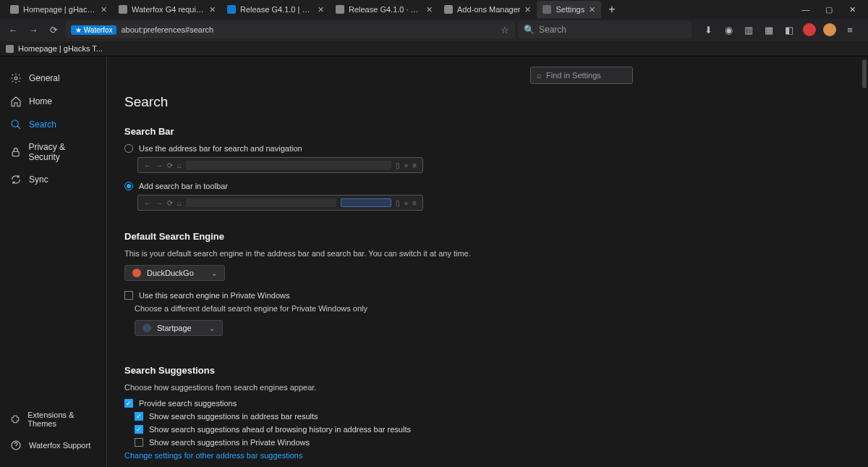 This screenshot has height=467, width=868. I want to click on tab-5: Settings✕, so click(569, 9).